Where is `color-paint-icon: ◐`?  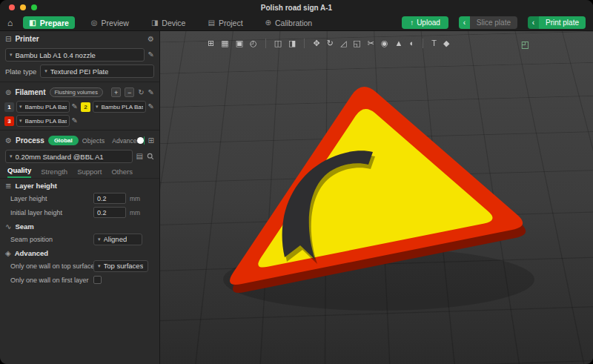 color-paint-icon: ◐ is located at coordinates (412, 43).